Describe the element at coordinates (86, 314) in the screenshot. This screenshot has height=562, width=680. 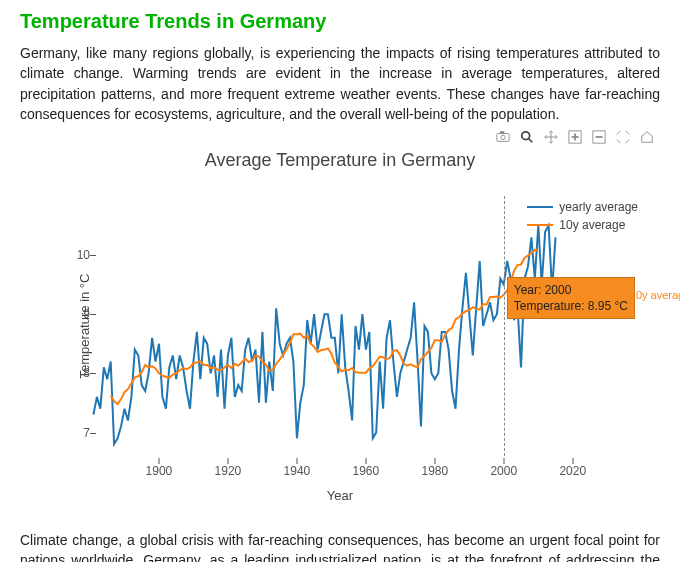
I see `y-tick-label: 9` at that location.